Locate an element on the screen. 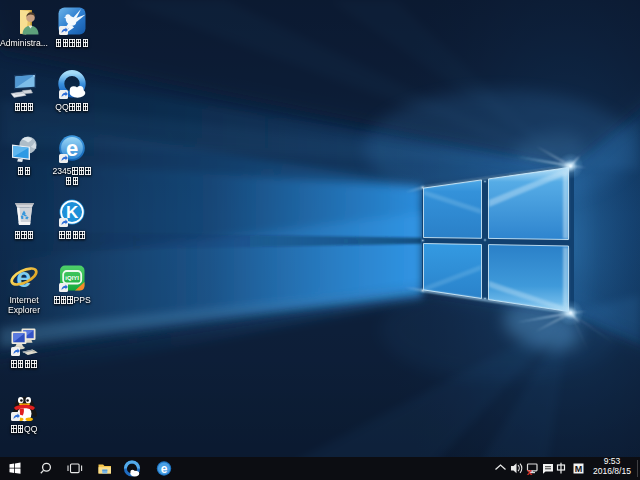 The image size is (640, 480). svg-text: x is located at coordinates (530, 472).